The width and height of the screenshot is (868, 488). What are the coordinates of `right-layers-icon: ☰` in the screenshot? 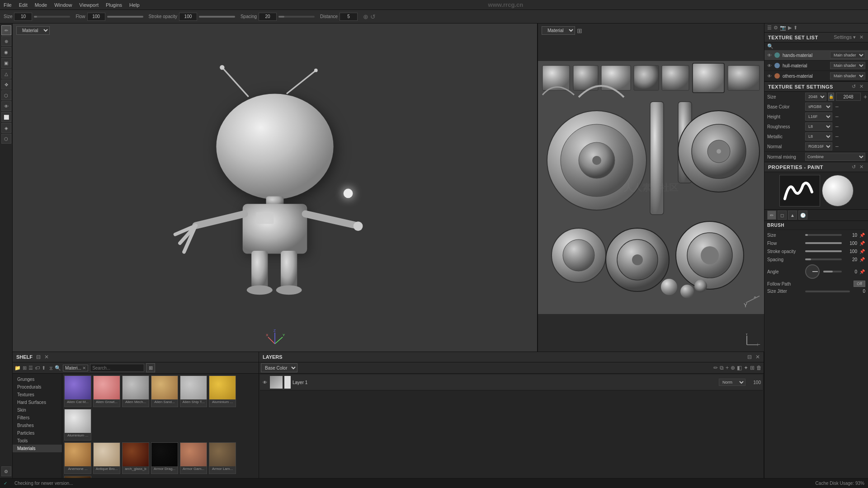 It's located at (769, 28).